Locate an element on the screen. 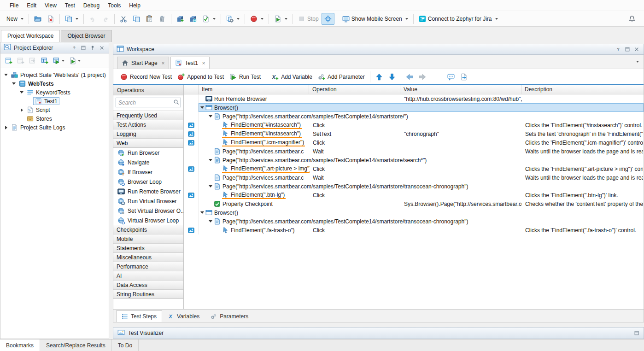 Image resolution: width=644 pixels, height=351 pixels. copy-button is located at coordinates (136, 19).